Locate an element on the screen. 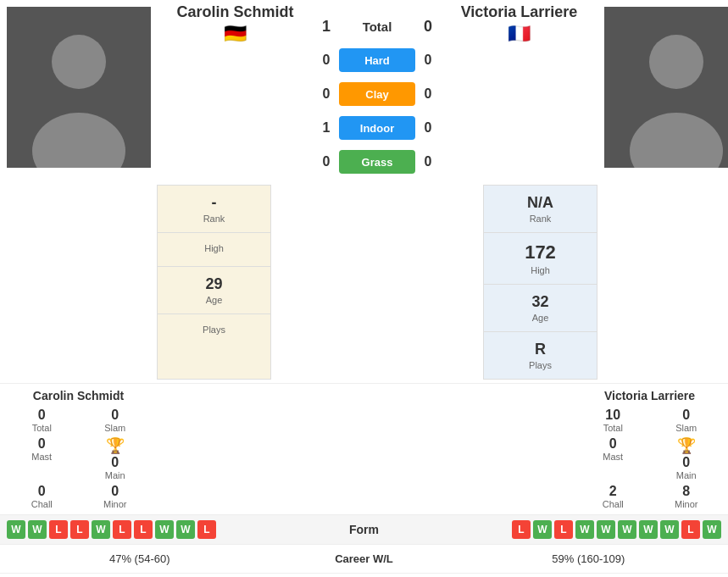 This screenshot has width=728, height=577. left-indoor-score: 1 is located at coordinates (326, 128).